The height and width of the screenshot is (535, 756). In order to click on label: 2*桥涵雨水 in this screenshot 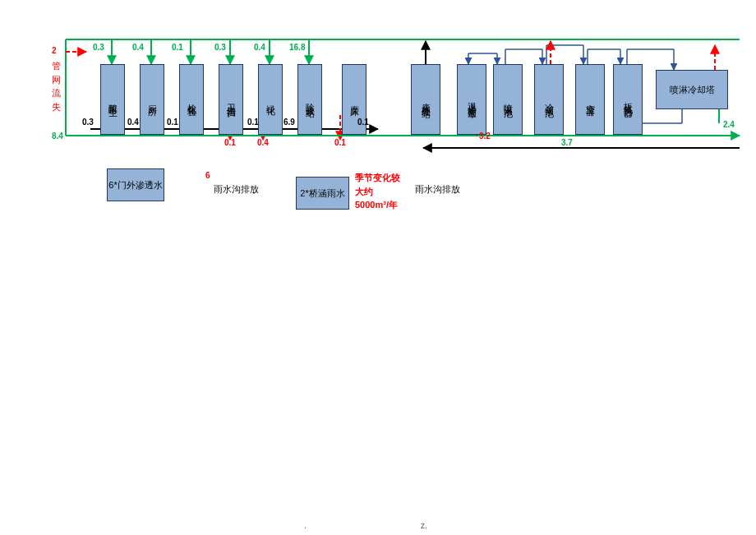, I will do `click(322, 193)`.